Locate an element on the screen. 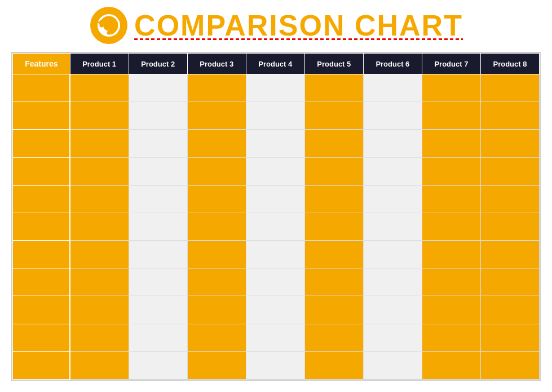 This screenshot has width=552, height=392. col-product3: Product 3 is located at coordinates (217, 64).